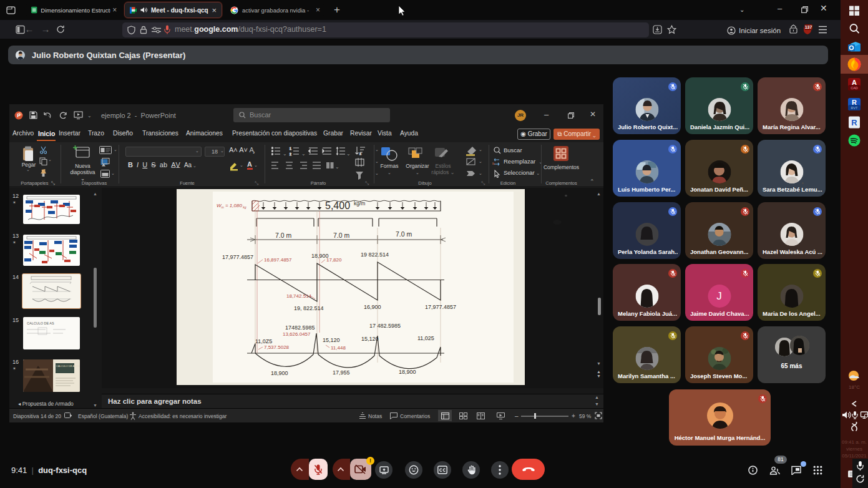 This screenshot has height=488, width=868. Describe the element at coordinates (385, 326) in the screenshot. I see `svg-text: 17 482.5985` at that location.